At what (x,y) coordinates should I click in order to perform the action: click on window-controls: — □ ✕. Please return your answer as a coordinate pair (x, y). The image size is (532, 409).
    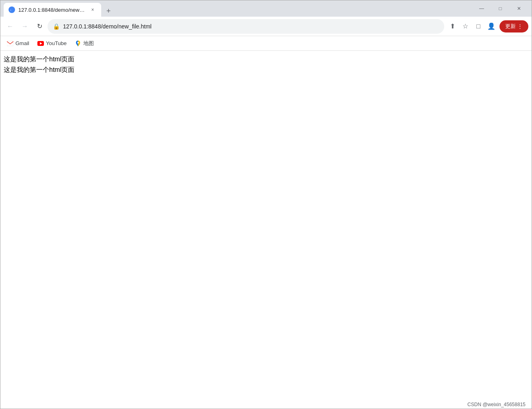
    Looking at the image, I should click on (500, 9).